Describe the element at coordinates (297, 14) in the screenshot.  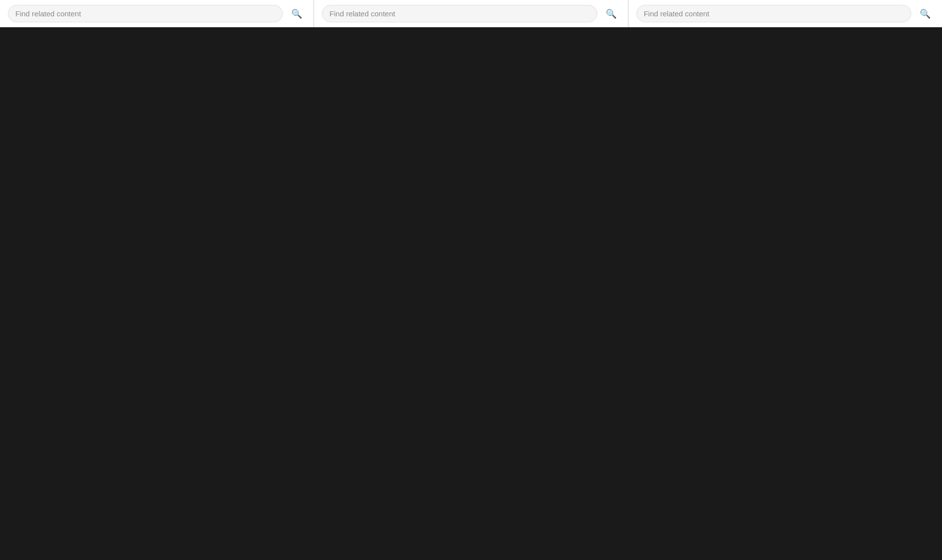
I see `search-button-1: 🔍` at that location.